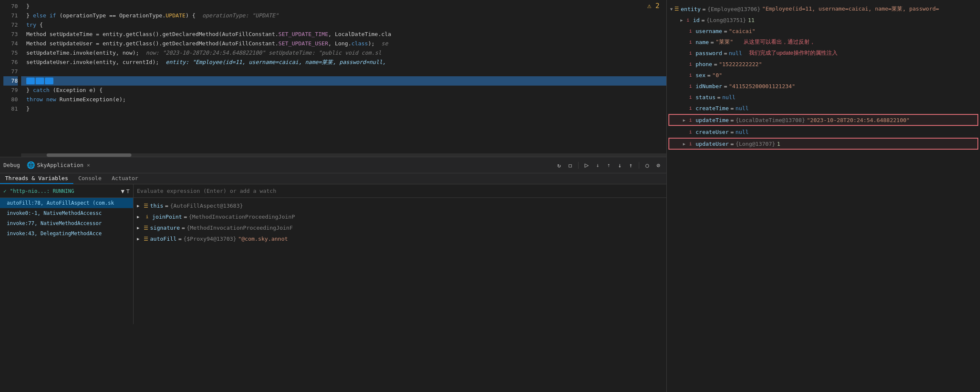 The height and width of the screenshot is (392, 980). Describe the element at coordinates (67, 223) in the screenshot. I see `stack-frame-2: invoke:77, NativeMethodAccessor` at that location.